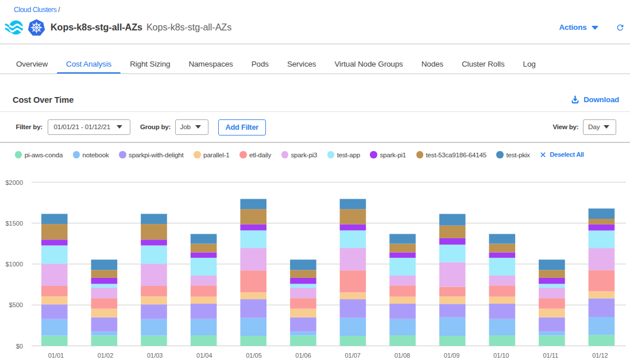 The width and height of the screenshot is (630, 364). What do you see at coordinates (20, 346) in the screenshot?
I see `svg-text: $0` at bounding box center [20, 346].